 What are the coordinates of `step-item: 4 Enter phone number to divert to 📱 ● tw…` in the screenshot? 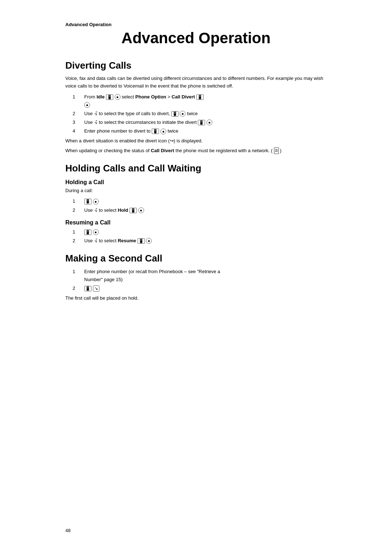 It's located at (200, 131).